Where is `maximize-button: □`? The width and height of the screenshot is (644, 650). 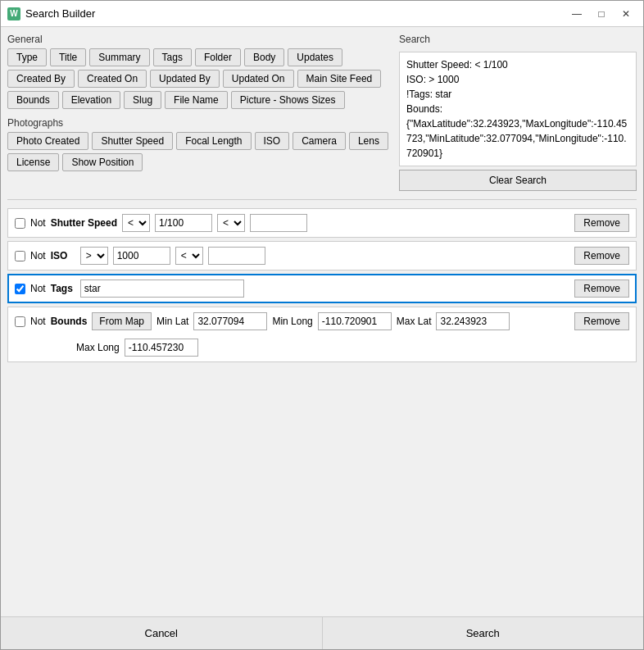
maximize-button: □ is located at coordinates (601, 14).